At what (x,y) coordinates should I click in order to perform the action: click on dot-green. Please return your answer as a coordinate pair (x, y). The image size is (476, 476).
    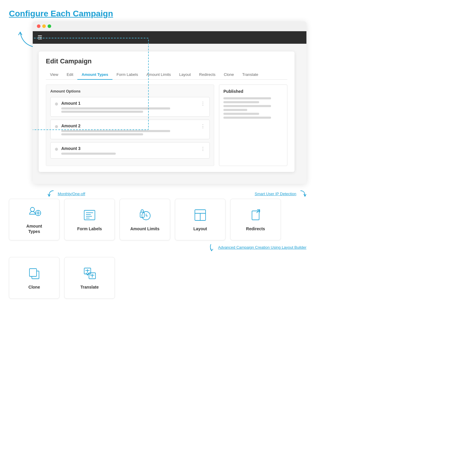
    Looking at the image, I should click on (49, 26).